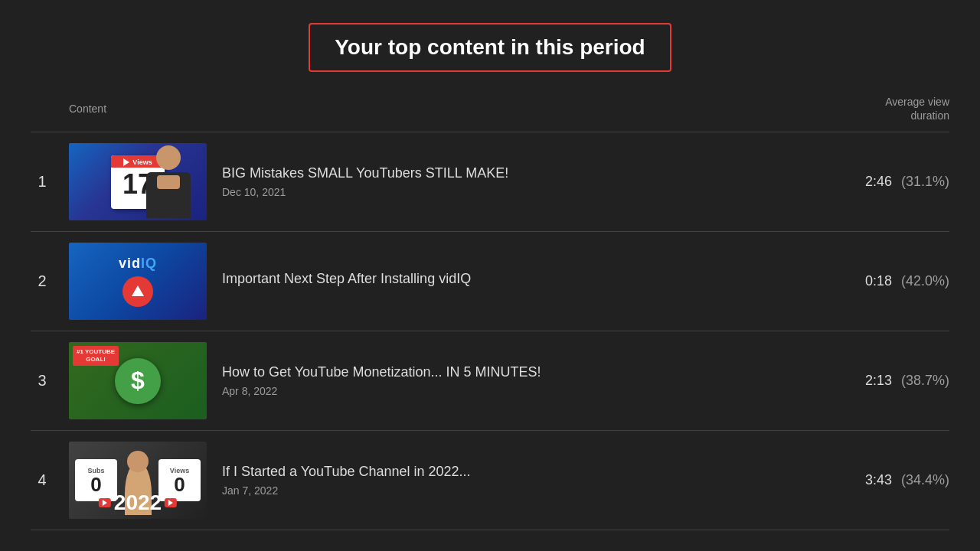 This screenshot has height=551, width=980. I want to click on video-thumbnail: Subs 0 Views 0 2022, so click(138, 481).